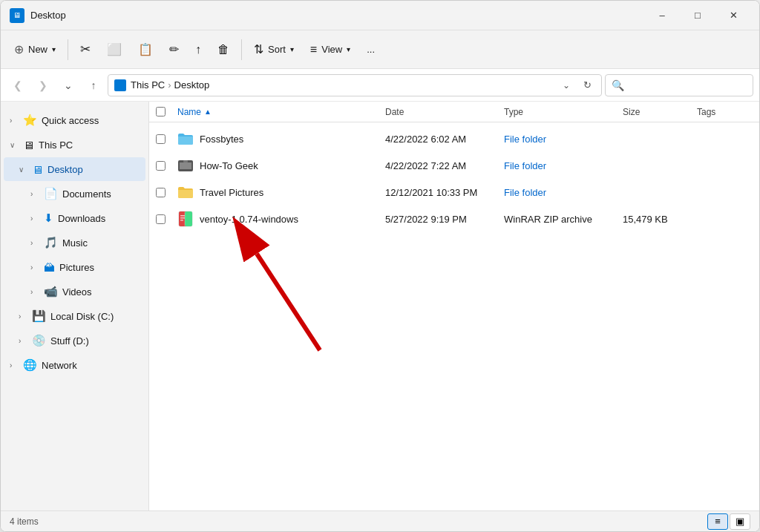 This screenshot has height=532, width=760. I want to click on table-row: ventoy-1.0.74-windows 5/27/2022 9:19 PM …, so click(454, 219).